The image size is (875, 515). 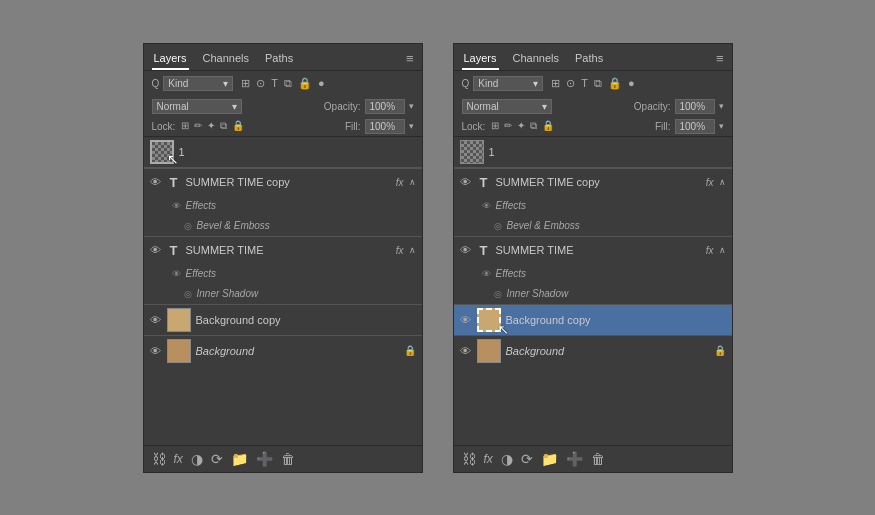 I want to click on blend-dropdown-left: Normal ▾, so click(x=197, y=106).